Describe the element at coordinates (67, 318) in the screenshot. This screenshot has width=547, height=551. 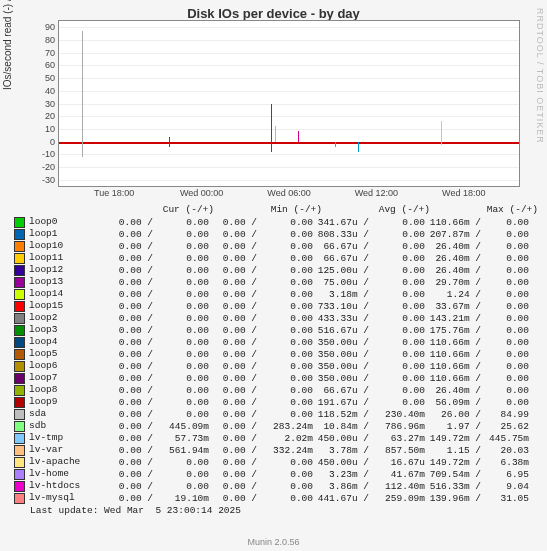
I see `series-name: loop2` at that location.